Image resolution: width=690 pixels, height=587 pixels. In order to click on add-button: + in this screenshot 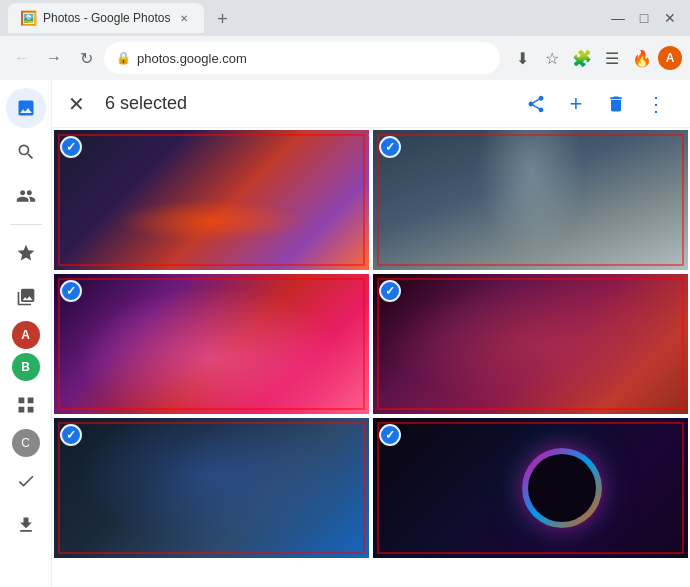, I will do `click(576, 104)`.